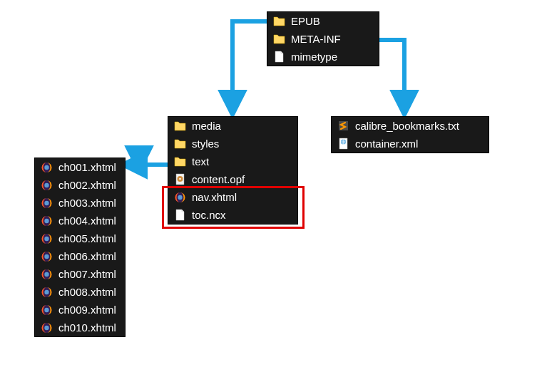 This screenshot has width=542, height=392. Describe the element at coordinates (87, 328) in the screenshot. I see `item-label: ch010.xhtml` at that location.